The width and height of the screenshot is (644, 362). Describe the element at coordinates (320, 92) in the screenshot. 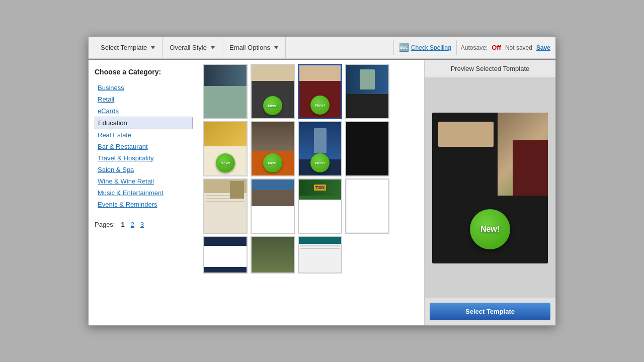

I see `template-thumb-3: New!` at that location.